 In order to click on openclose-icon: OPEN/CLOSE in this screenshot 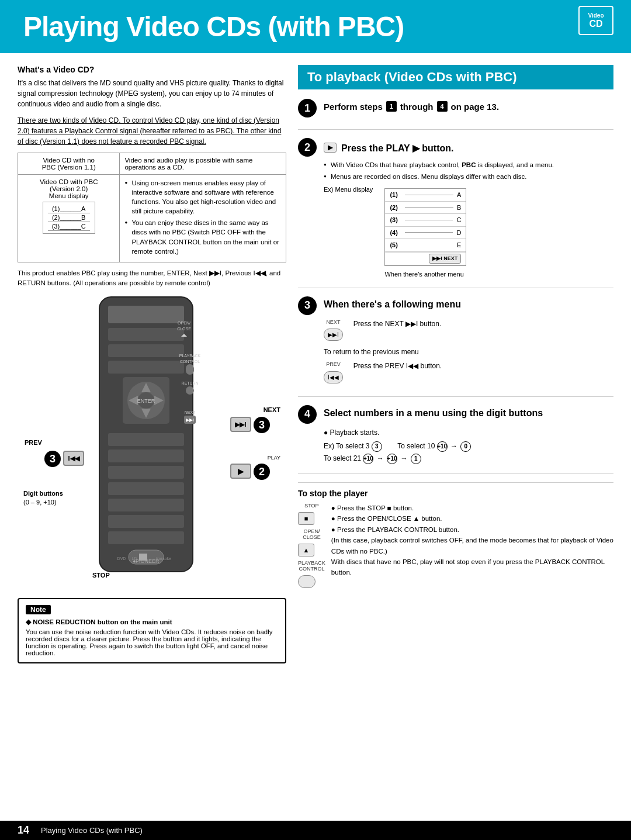, I will do `click(312, 534)`.